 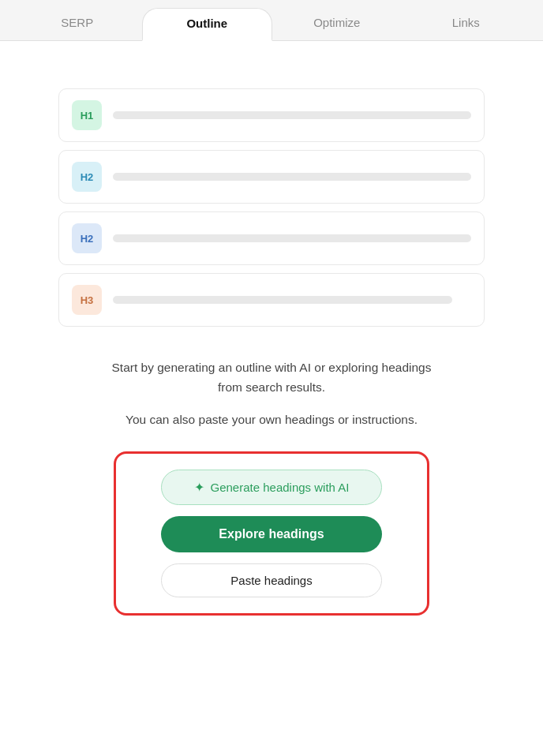 I want to click on paste-headings-button: Paste headings, so click(x=272, y=581).